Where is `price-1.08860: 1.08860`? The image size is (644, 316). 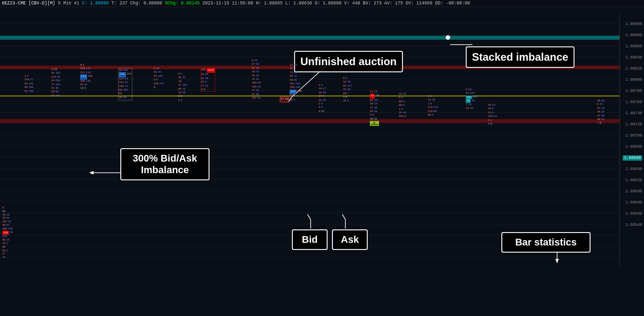
price-1.08860: 1.08860 is located at coordinates (634, 46).